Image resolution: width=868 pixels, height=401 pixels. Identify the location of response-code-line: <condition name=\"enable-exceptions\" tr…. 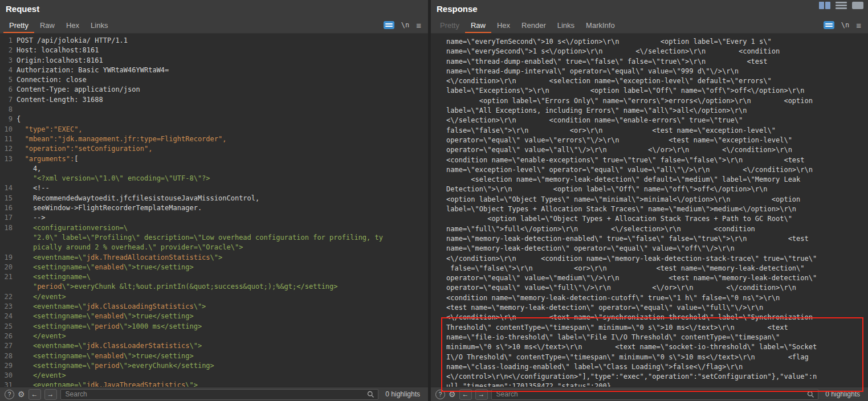
(657, 161).